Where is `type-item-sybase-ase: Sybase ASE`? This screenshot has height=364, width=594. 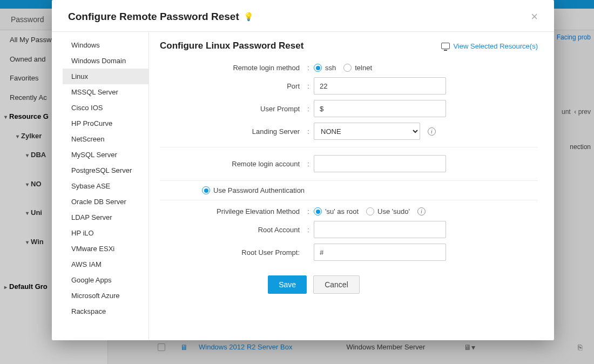 type-item-sybase-ase: Sybase ASE is located at coordinates (106, 186).